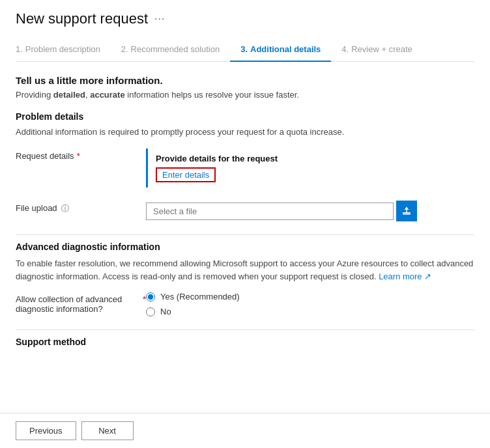 The width and height of the screenshot is (490, 448). What do you see at coordinates (244, 49) in the screenshot?
I see `step-3-num: 3.` at bounding box center [244, 49].